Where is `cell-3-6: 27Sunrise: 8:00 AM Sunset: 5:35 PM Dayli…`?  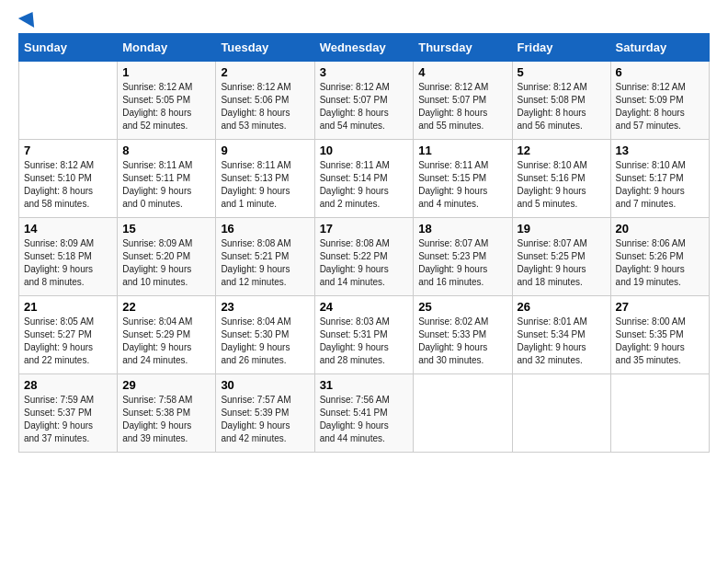
cell-3-6: 27Sunrise: 8:00 AM Sunset: 5:35 PM Dayli… is located at coordinates (660, 335).